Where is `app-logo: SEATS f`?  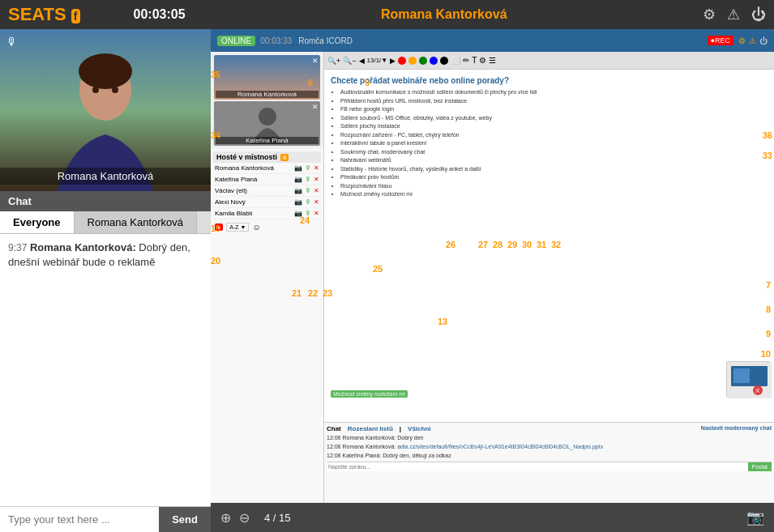
app-logo: SEATS f is located at coordinates (44, 15).